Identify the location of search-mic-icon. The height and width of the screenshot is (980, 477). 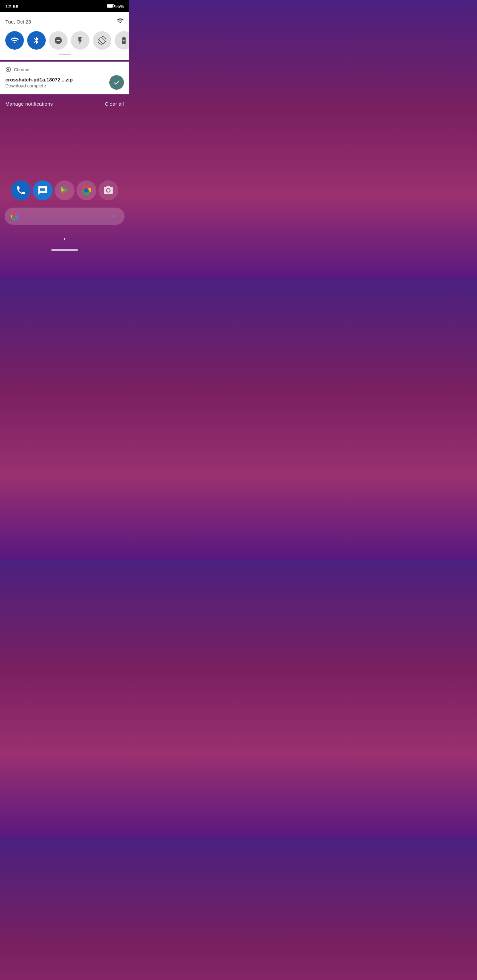
(115, 216).